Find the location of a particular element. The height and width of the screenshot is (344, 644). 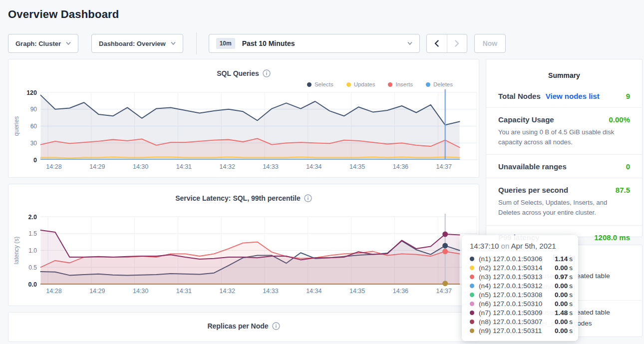

svg-text: 14:35 is located at coordinates (357, 291).